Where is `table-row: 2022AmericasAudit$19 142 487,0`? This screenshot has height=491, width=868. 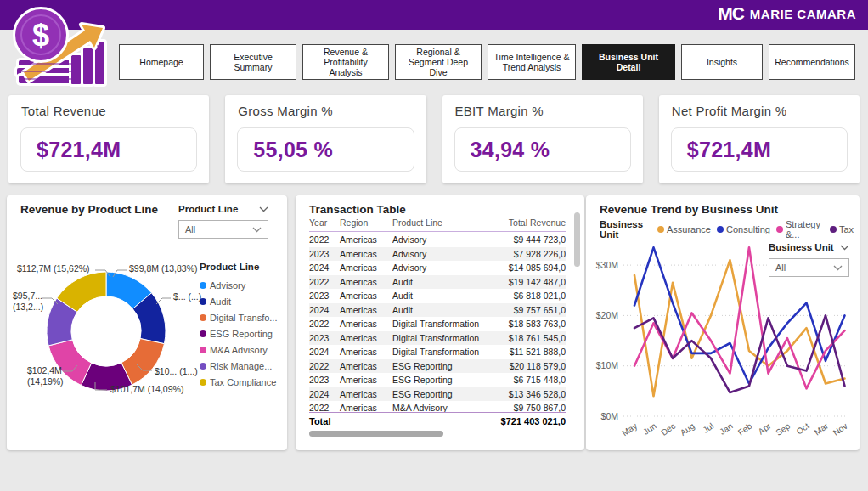
table-row: 2022AmericasAudit$19 142 487,0 is located at coordinates (437, 282).